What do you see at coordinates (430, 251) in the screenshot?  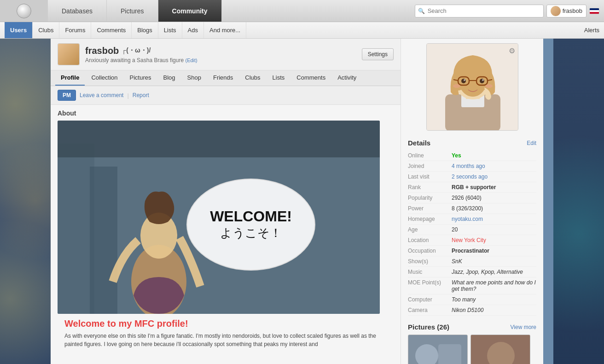 I see `detail-label: Occupation` at bounding box center [430, 251].